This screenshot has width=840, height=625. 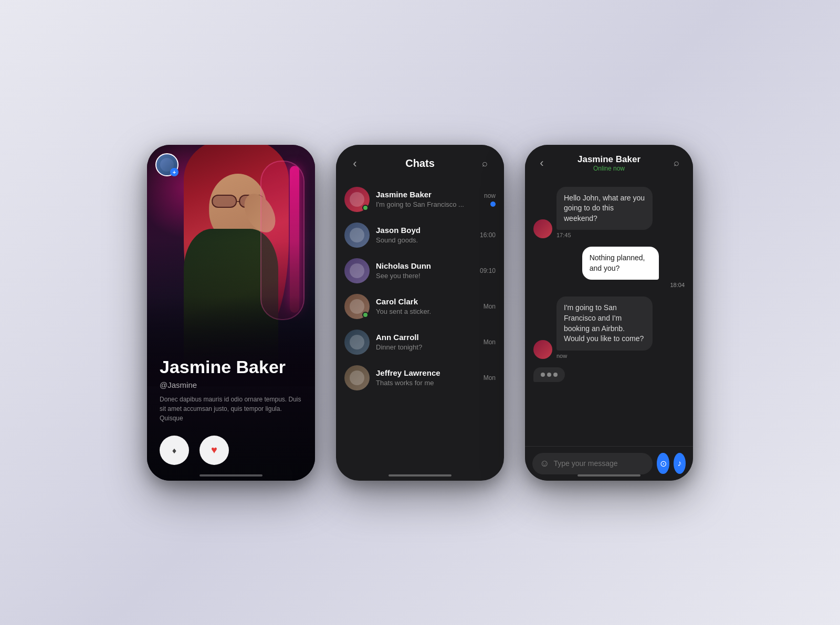 What do you see at coordinates (231, 313) in the screenshot?
I see `phone-profile: + Jasmine Baker @Jasmine Donec dapibus m…` at bounding box center [231, 313].